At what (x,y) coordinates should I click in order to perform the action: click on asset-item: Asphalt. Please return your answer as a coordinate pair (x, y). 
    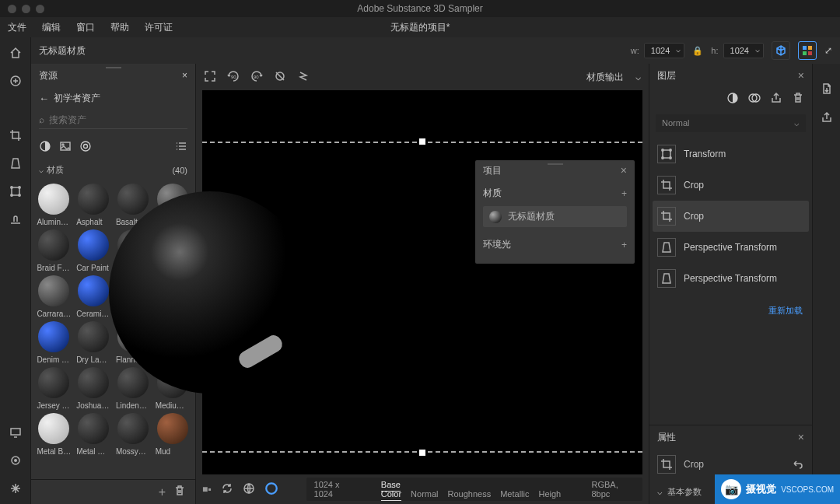
    Looking at the image, I should click on (93, 205).